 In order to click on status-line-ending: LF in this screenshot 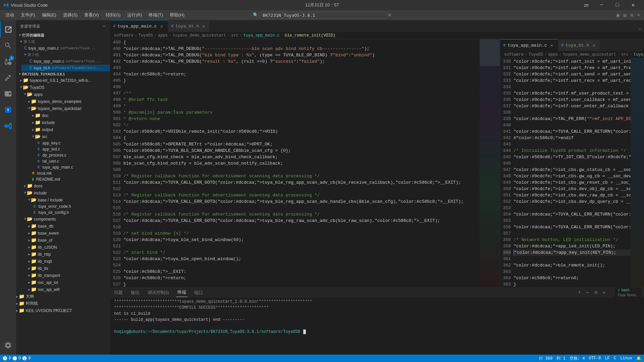, I will do `click(607, 358)`.